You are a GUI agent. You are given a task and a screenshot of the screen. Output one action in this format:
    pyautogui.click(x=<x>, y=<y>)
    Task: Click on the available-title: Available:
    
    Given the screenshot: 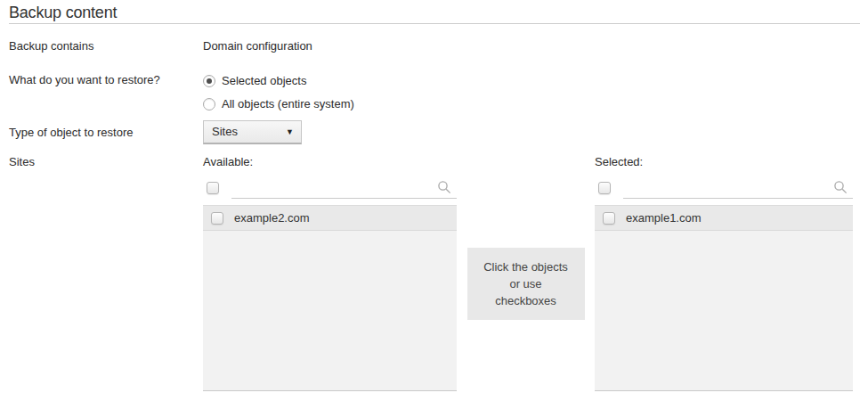 What is the action you would take?
    pyautogui.click(x=329, y=162)
    